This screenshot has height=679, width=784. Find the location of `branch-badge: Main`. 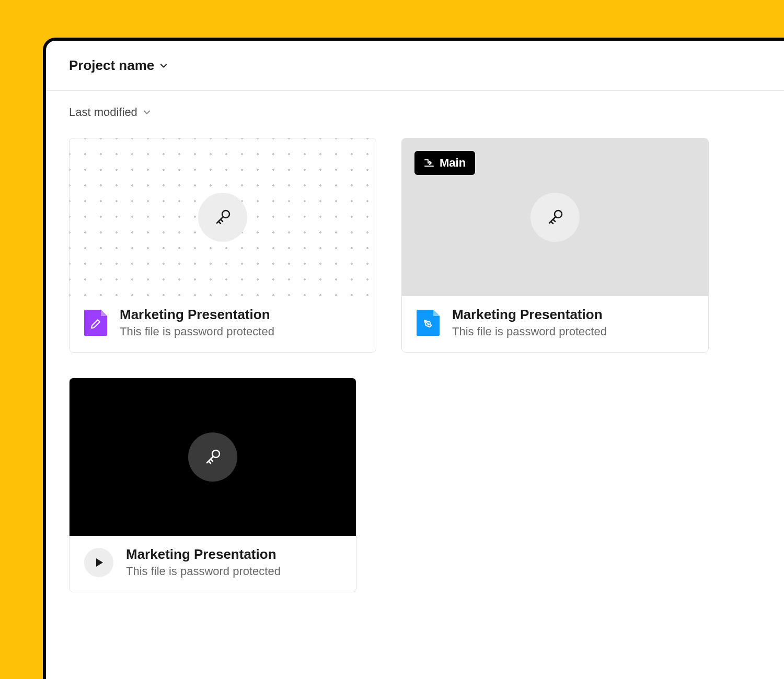

branch-badge: Main is located at coordinates (445, 163).